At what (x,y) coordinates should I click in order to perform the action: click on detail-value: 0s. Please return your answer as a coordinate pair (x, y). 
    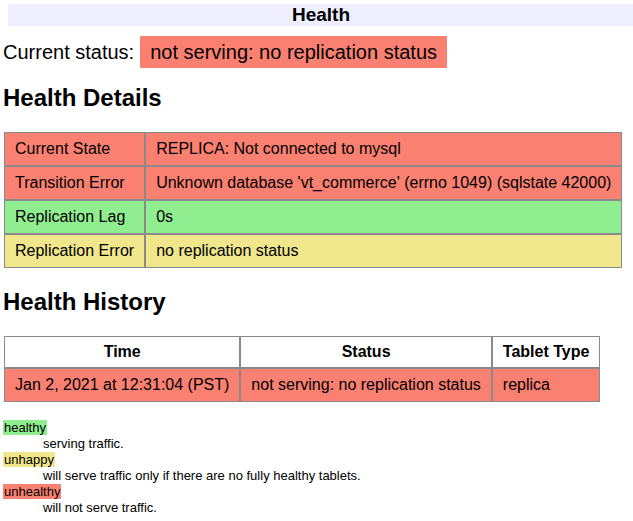
    Looking at the image, I should click on (384, 217).